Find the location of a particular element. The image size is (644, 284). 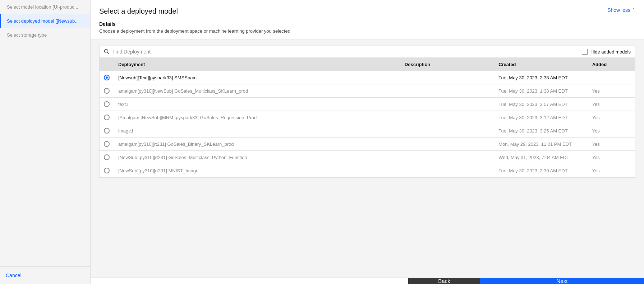

deployment-created: Wed, May 31, 2023, 7:04 AM EDT is located at coordinates (541, 157).